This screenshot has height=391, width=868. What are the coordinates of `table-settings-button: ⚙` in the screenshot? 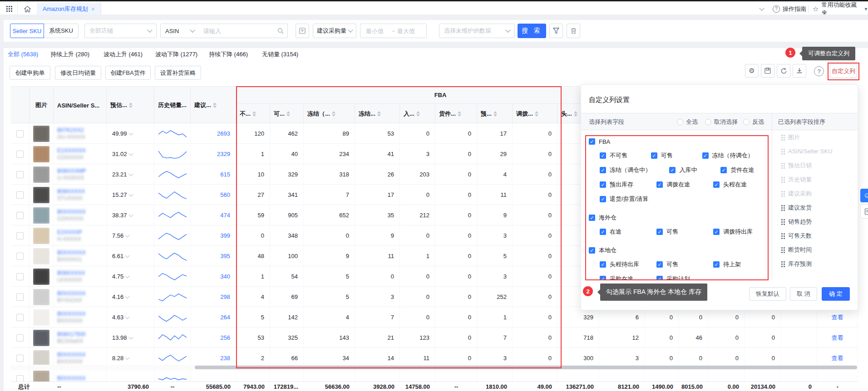 It's located at (752, 71).